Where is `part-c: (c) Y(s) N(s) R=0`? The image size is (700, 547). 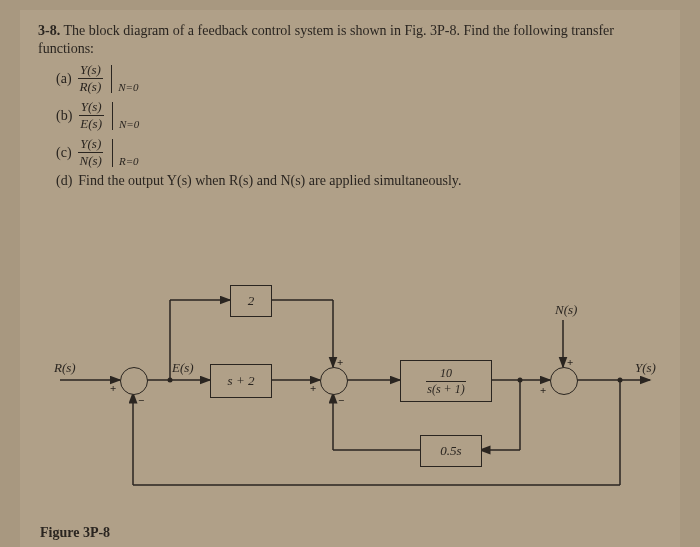 part-c: (c) Y(s) N(s) R=0 is located at coordinates (359, 152).